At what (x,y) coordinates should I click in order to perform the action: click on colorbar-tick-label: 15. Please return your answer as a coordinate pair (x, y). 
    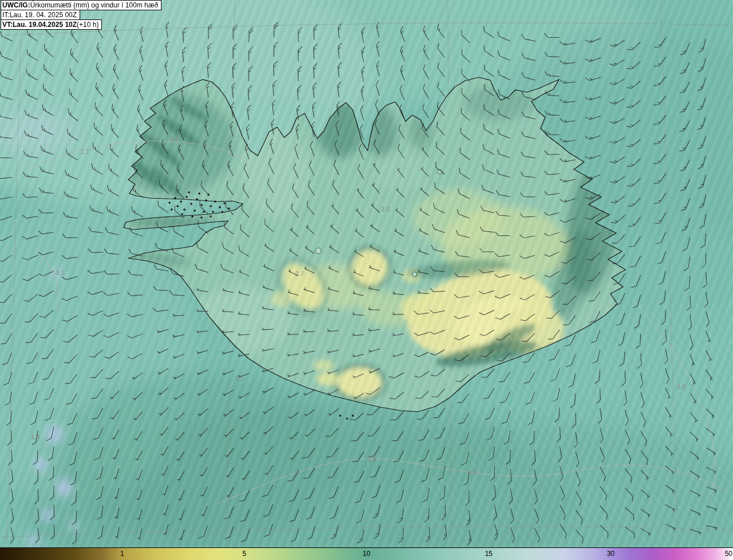
    Looking at the image, I should click on (489, 554).